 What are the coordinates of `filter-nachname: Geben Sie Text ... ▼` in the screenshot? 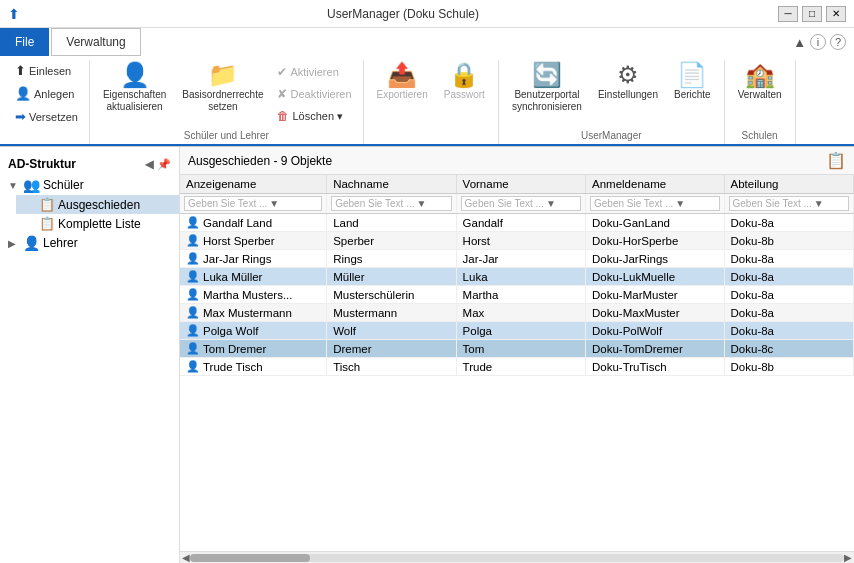 It's located at (392, 204).